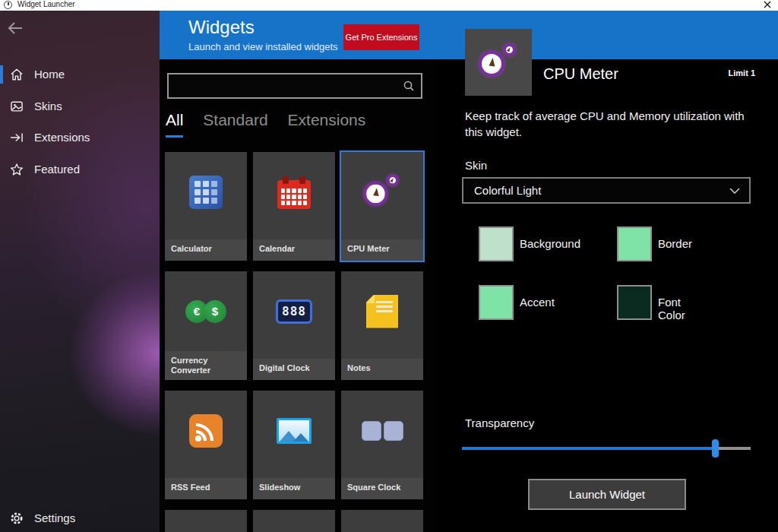  I want to click on sidebar-item-label: Extensions, so click(62, 138).